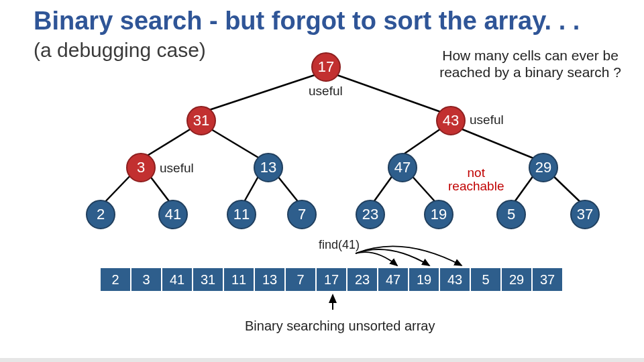 The width and height of the screenshot is (644, 362). What do you see at coordinates (476, 180) in the screenshot?
I see `label-not-reachable: not reachable` at bounding box center [476, 180].